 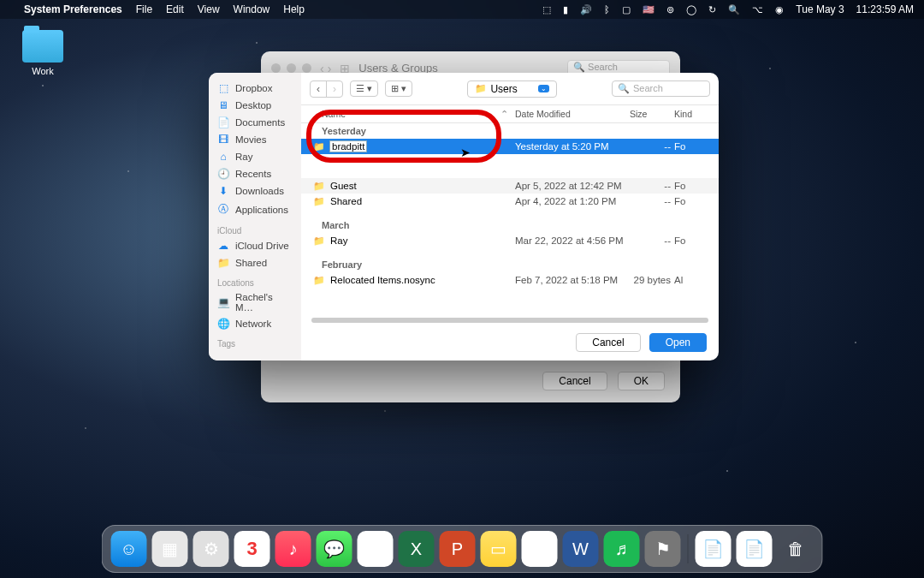 What do you see at coordinates (607, 343) in the screenshot?
I see `cancel-button: Cancel` at bounding box center [607, 343].